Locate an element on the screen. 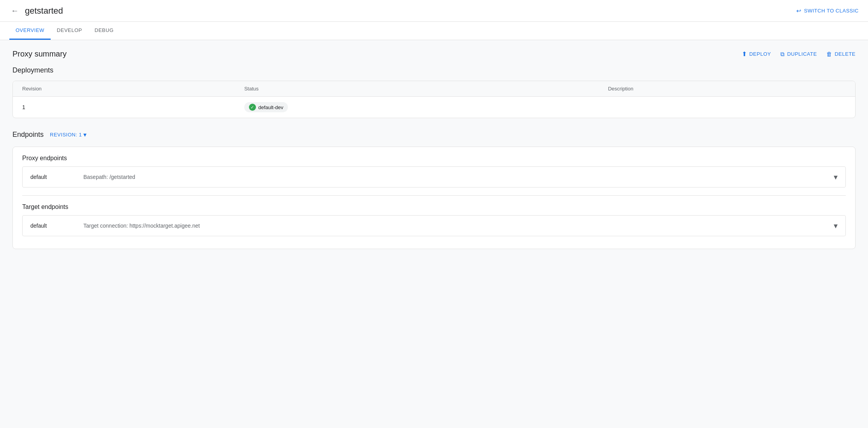  proxy-summary-header: Proxy summary ⬆ DEPLOY ⧉ DUPLICATE 🗑 DEL… is located at coordinates (434, 54).